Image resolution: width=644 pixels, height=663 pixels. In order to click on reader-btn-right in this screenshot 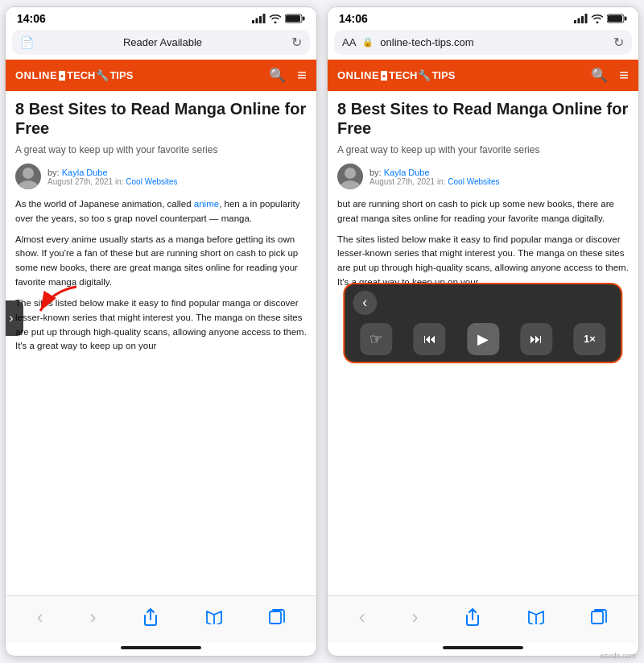, I will do `click(536, 617)`.